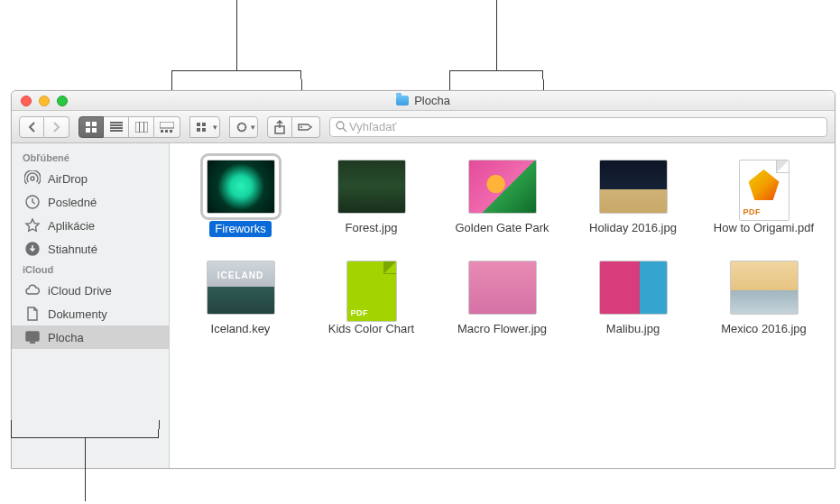 The height and width of the screenshot is (504, 840). Describe the element at coordinates (240, 298) in the screenshot. I see `file-item: ICELANDIceland.key` at that location.